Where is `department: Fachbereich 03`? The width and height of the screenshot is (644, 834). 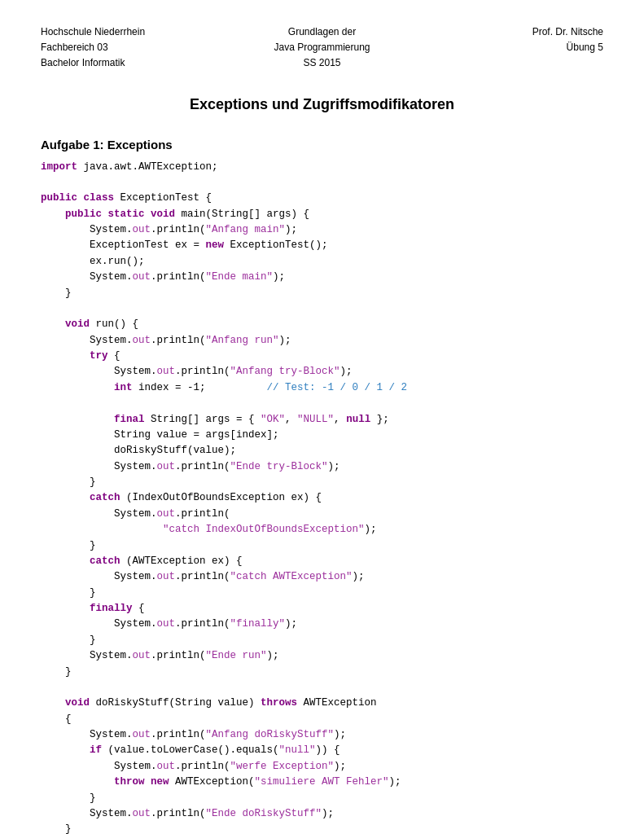
department: Fachbereich 03 is located at coordinates (134, 47).